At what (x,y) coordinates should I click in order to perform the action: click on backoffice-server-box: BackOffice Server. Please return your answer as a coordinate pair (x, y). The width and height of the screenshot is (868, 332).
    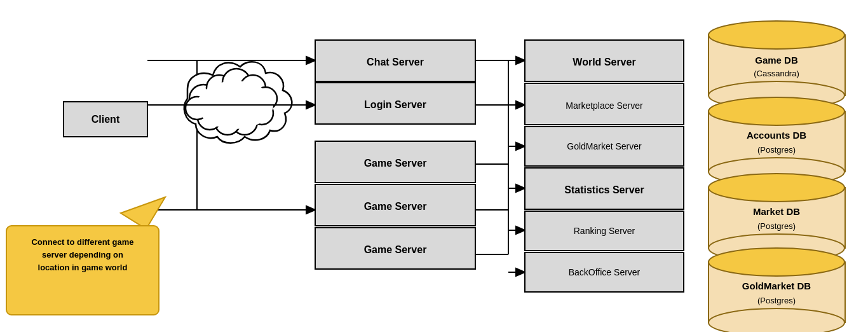
    Looking at the image, I should click on (604, 272).